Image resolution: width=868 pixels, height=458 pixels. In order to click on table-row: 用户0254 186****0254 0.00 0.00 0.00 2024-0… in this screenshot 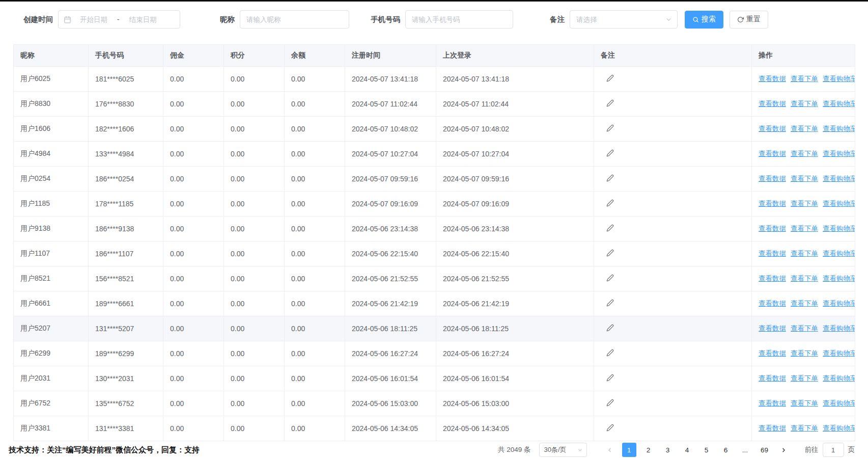, I will do `click(435, 179)`.